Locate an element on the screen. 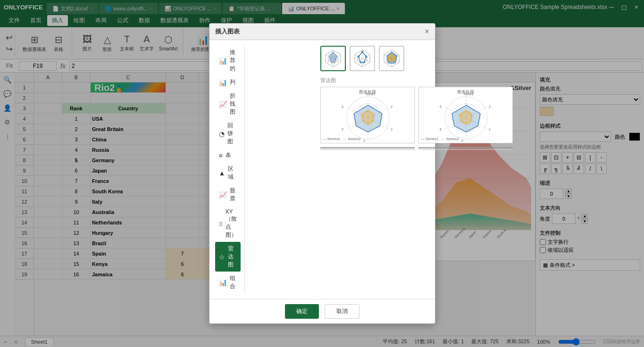 The width and height of the screenshot is (644, 347). chart-type-combo: 📊 组合 is located at coordinates (228, 282).